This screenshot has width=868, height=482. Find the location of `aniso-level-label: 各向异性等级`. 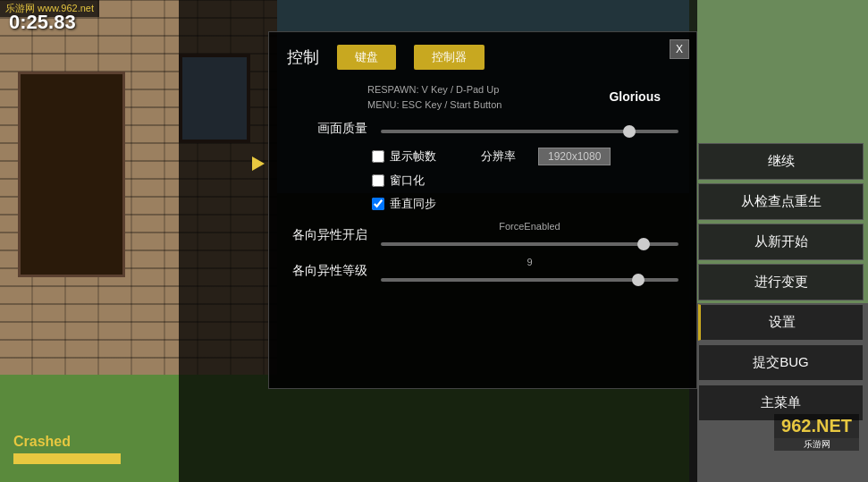

aniso-level-label: 各向异性等级 is located at coordinates (327, 271).